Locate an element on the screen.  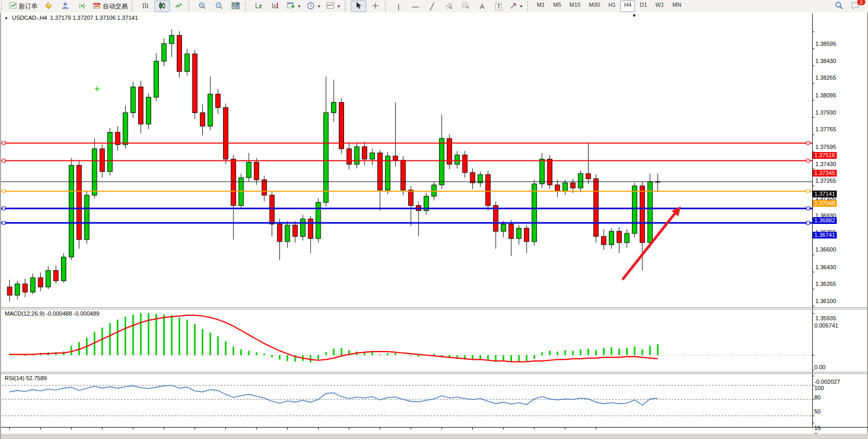
zoom-in-button is located at coordinates (202, 6).